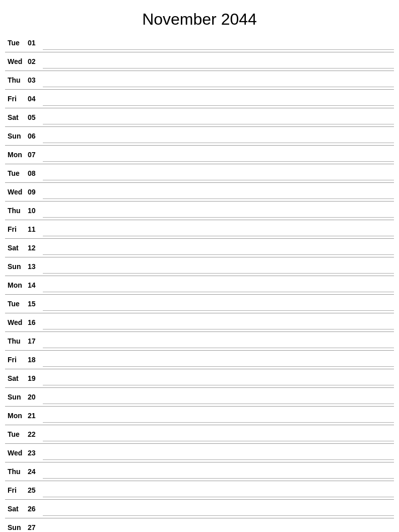  What do you see at coordinates (200, 99) in the screenshot?
I see `day-row: Fri04` at bounding box center [200, 99].